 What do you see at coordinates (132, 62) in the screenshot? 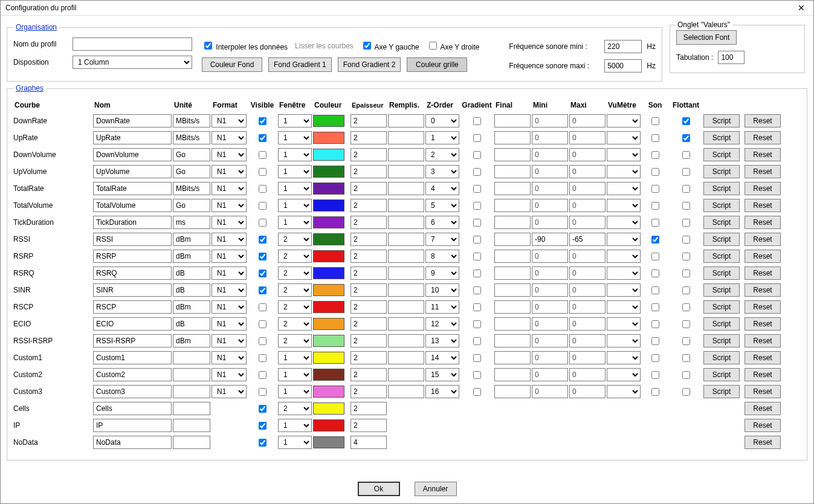
I see `disposition-select: 1 Column` at bounding box center [132, 62].